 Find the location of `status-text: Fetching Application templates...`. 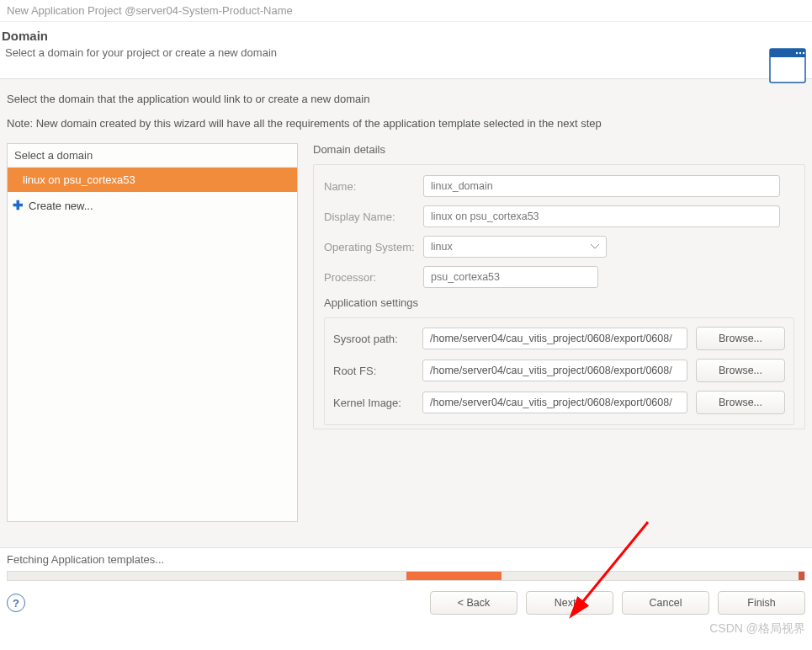

status-text: Fetching Application templates... is located at coordinates (406, 557).